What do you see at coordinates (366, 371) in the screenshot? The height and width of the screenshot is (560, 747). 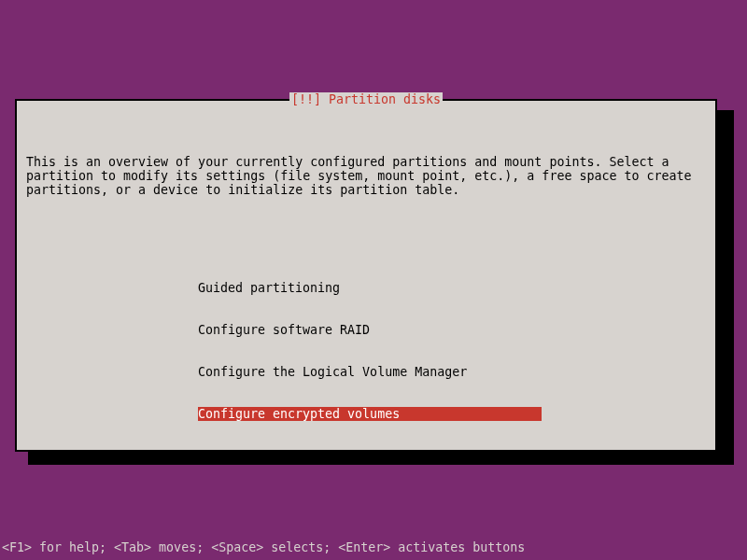 I see `menu-item-lvm: Configure the Logical Volume Manager` at bounding box center [366, 371].